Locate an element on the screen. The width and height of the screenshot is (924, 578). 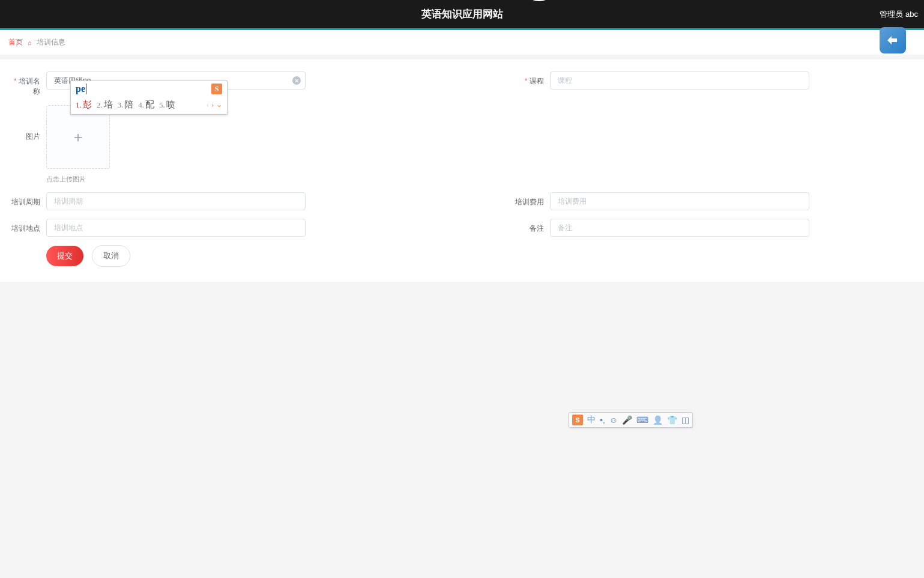
location-label: 培训地点 is located at coordinates (28, 226).